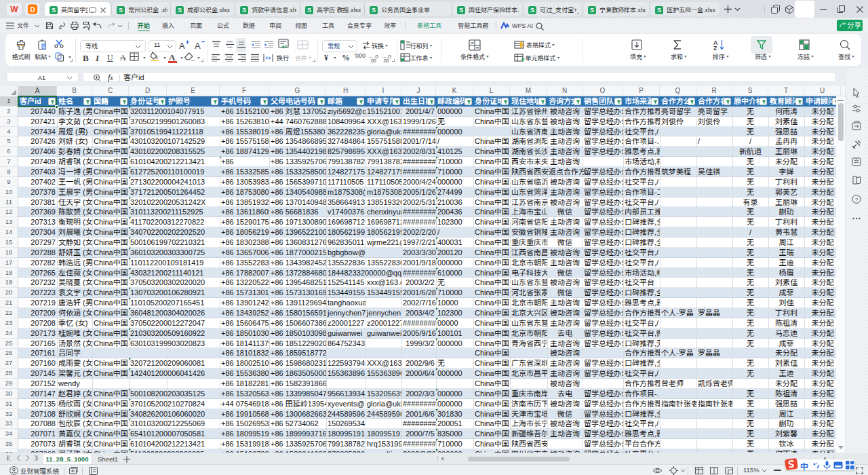 The image size is (868, 475). I want to click on svg-text: Z, so click(715, 48).